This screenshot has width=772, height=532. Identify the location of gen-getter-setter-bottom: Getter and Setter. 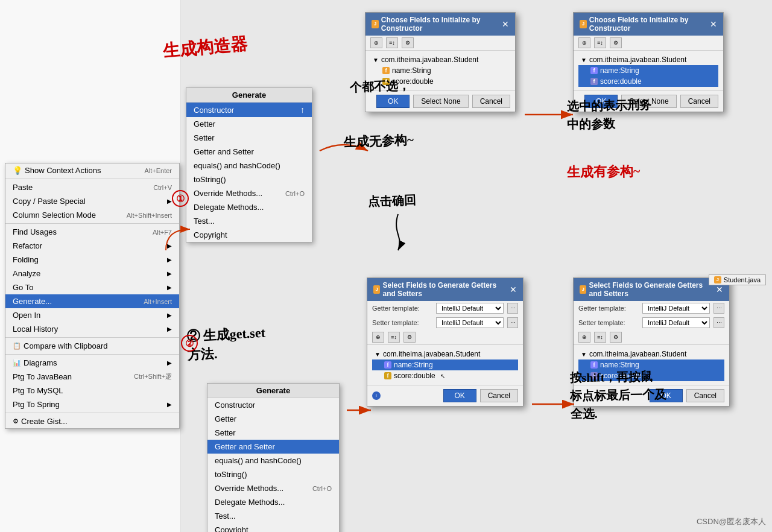
(273, 446).